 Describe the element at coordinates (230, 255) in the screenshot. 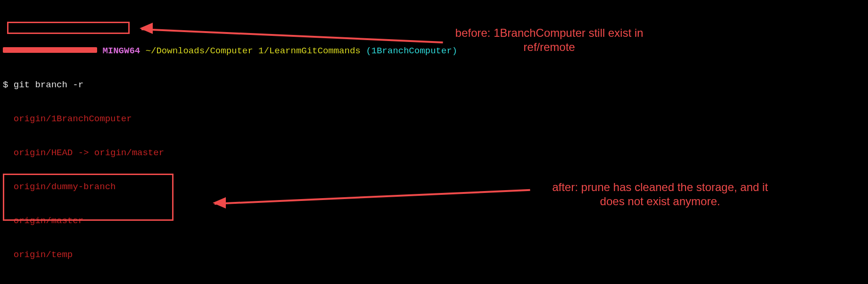

I see `branch-output: origin/temp` at that location.